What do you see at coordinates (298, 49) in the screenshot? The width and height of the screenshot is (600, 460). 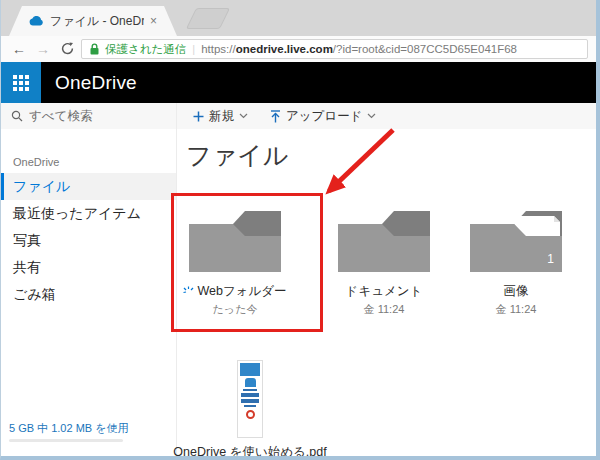 I see `browser-navbar: ← → 保護された通信 | https://onedrive.live.com/…` at bounding box center [298, 49].